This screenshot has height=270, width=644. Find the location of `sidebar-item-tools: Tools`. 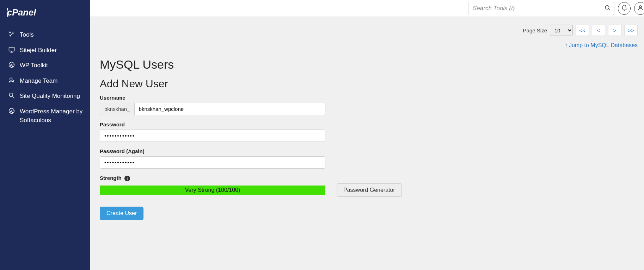

sidebar-item-tools: Tools is located at coordinates (45, 35).